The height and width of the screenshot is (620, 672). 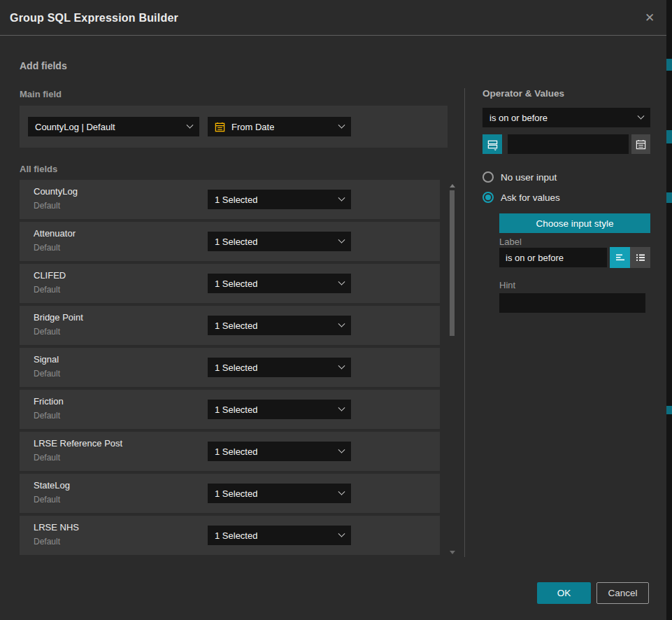 I want to click on scrollbar-down-arrow-icon, so click(x=452, y=553).